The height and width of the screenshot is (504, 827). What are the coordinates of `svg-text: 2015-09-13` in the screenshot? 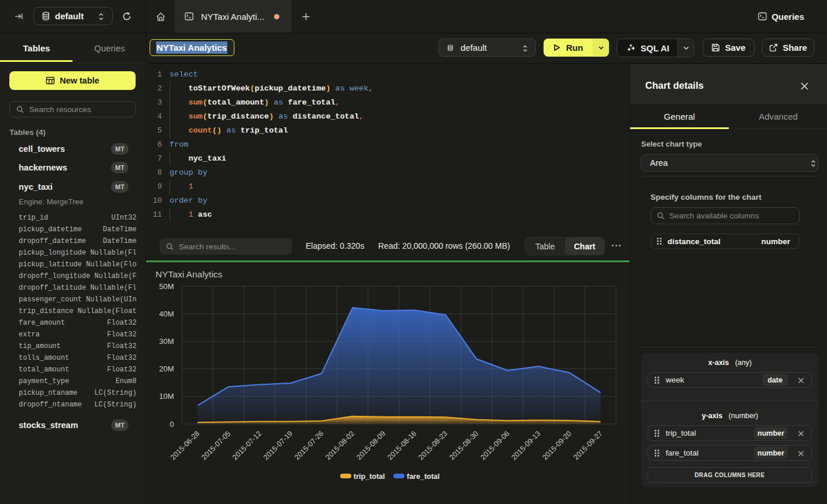 It's located at (526, 445).